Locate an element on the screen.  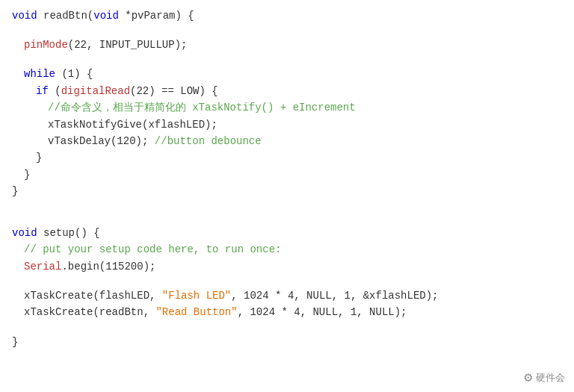
code-line: Serial.begin(115200); is located at coordinates (287, 267).